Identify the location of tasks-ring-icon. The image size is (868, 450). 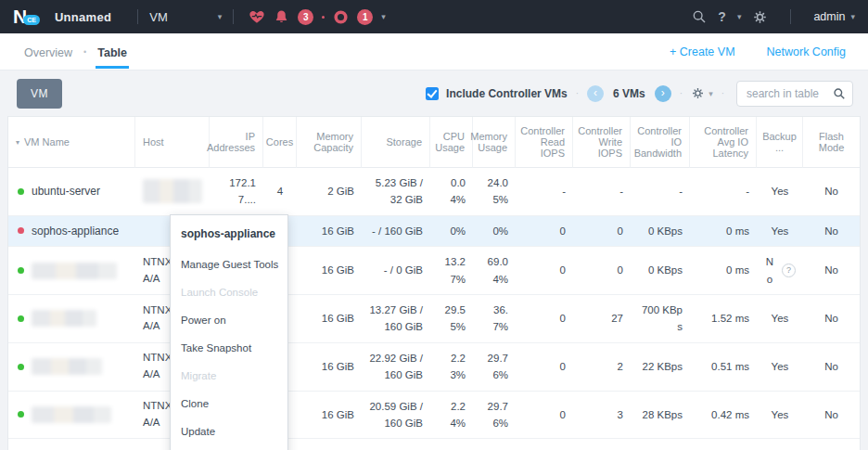
(341, 17).